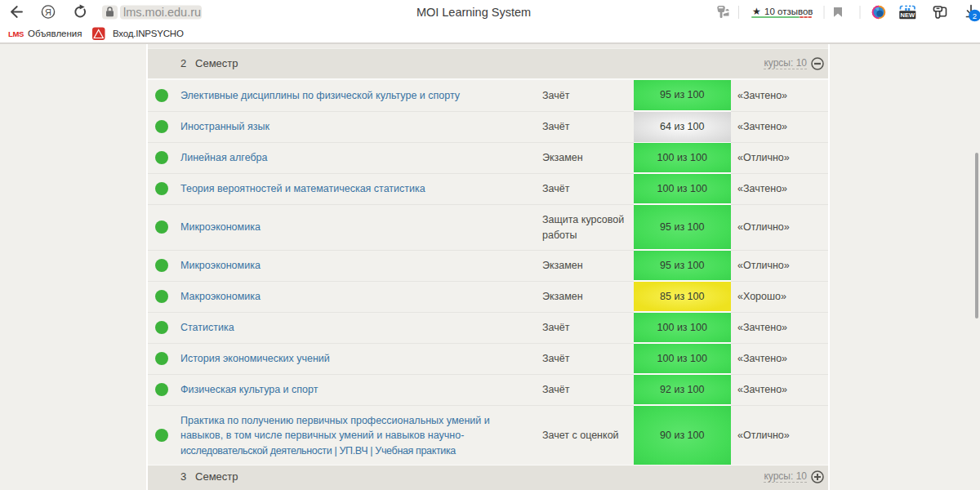  I want to click on svg-text: Объявления, so click(56, 33).